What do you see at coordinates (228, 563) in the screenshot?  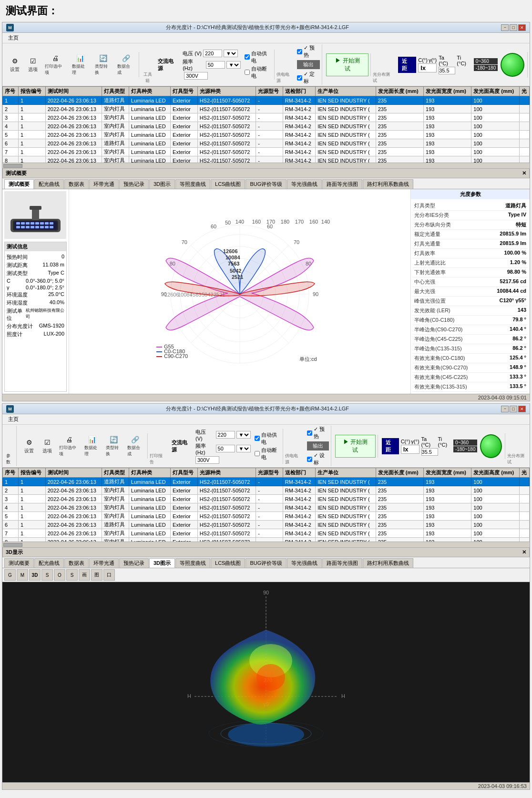 I see `tab-lcs-2: LCS曲线图` at bounding box center [228, 563].